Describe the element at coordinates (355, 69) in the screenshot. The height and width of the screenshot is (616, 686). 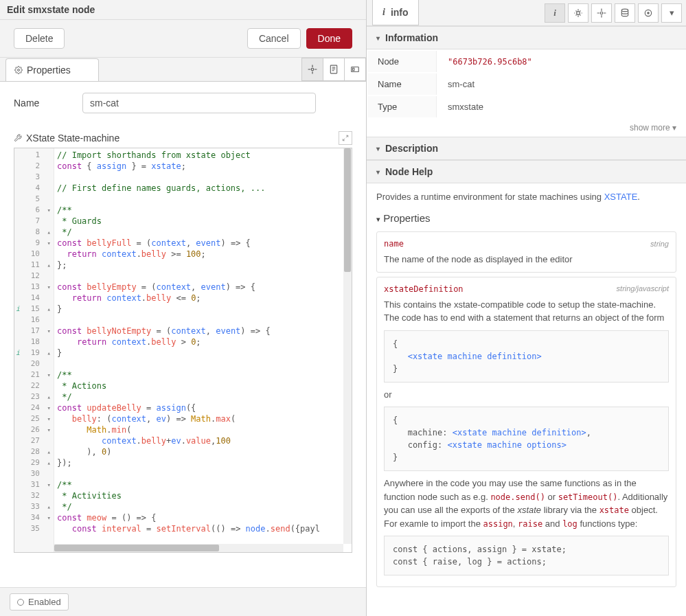
I see `tab-icon-appearance` at that location.